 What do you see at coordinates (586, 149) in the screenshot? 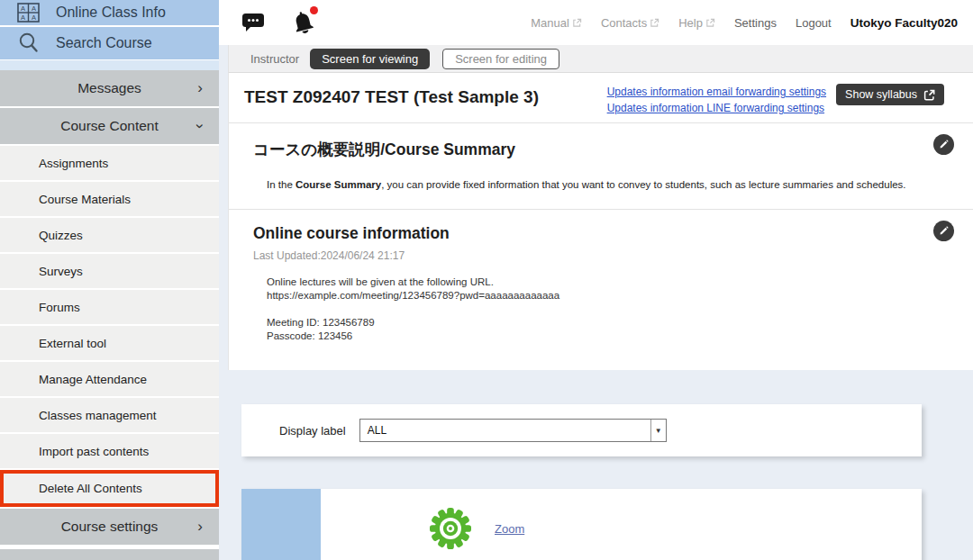
I see `course-summary-heading: コースの概要説明/Course Summary` at bounding box center [586, 149].